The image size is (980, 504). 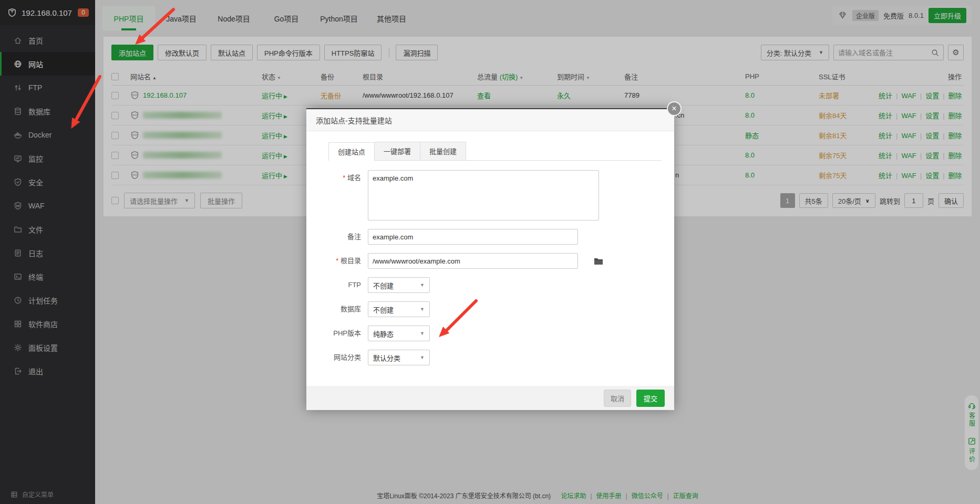 What do you see at coordinates (599, 261) in the screenshot?
I see `folder-picker-icon` at bounding box center [599, 261].